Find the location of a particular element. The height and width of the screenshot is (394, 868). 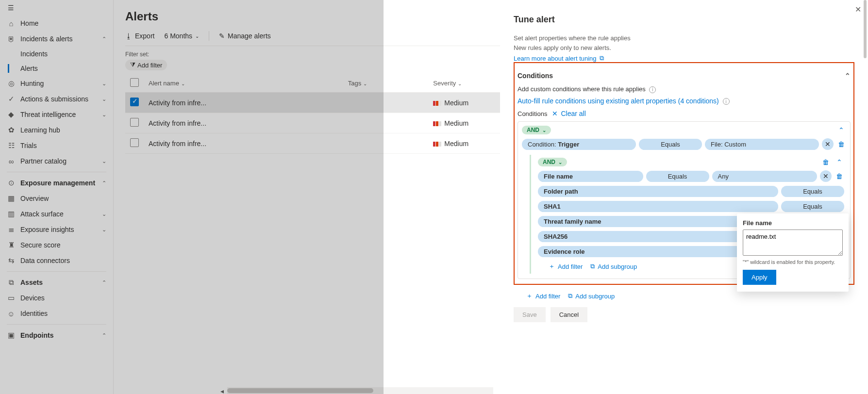

nav-label: Incidents & alerts is located at coordinates (59, 39).